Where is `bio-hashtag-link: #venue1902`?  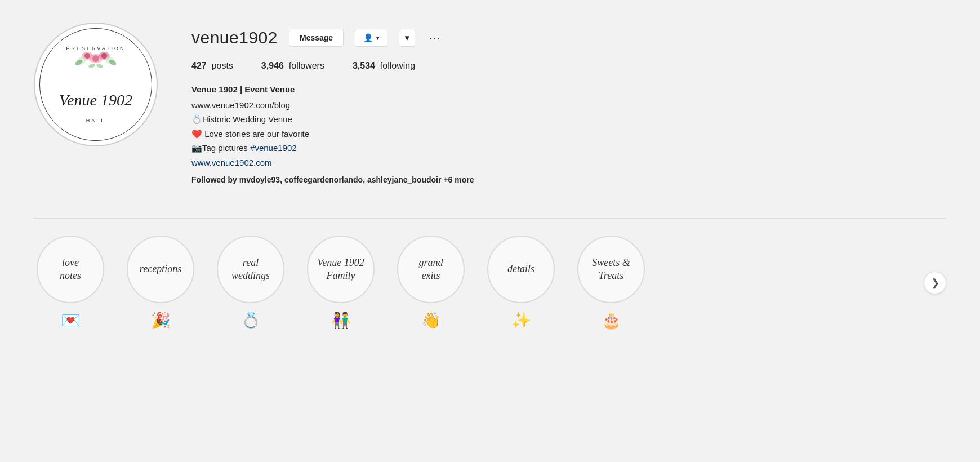 bio-hashtag-link: #venue1902 is located at coordinates (274, 148).